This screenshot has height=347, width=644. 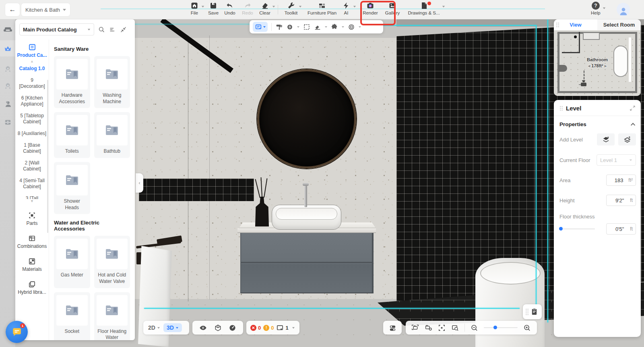 I want to click on category-item: 3 [Tall, so click(x=32, y=196).